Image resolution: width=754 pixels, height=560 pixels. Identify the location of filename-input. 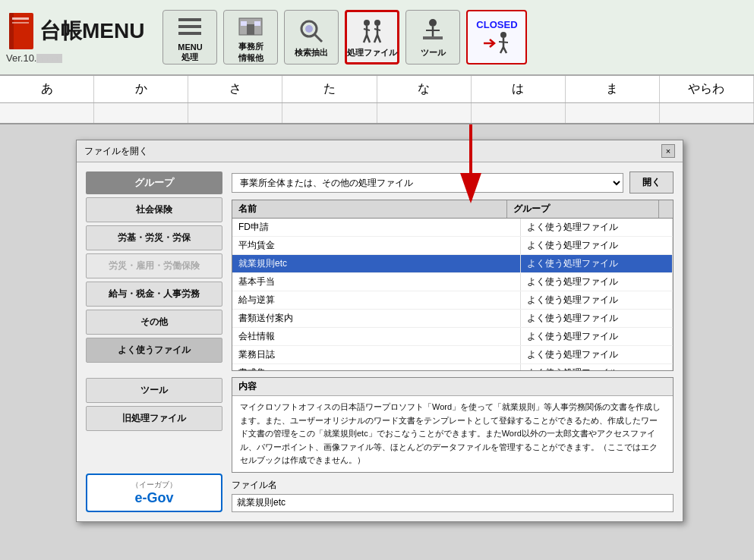
(453, 503).